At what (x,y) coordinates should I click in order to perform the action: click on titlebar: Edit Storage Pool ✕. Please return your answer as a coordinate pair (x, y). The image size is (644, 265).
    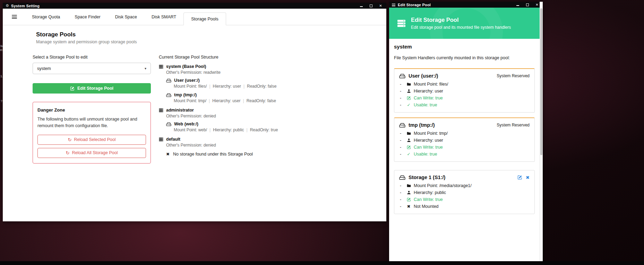
    Looking at the image, I should click on (466, 5).